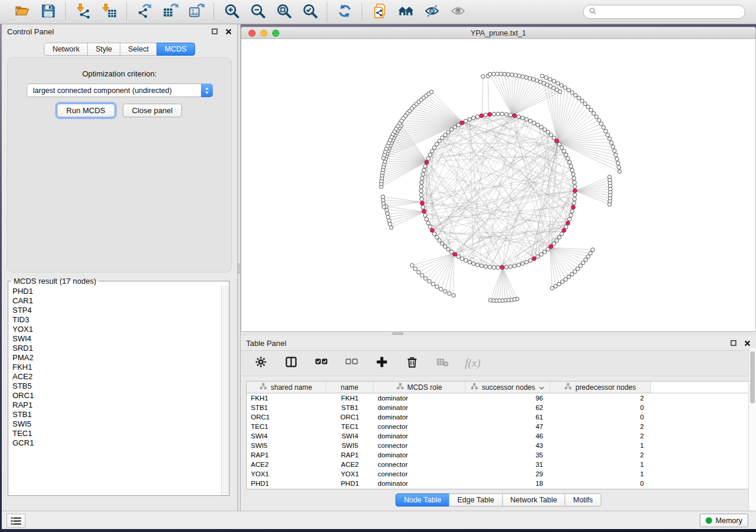  What do you see at coordinates (498, 436) in the screenshot?
I see `table-row: SWI4SWI4dominator462` at bounding box center [498, 436].